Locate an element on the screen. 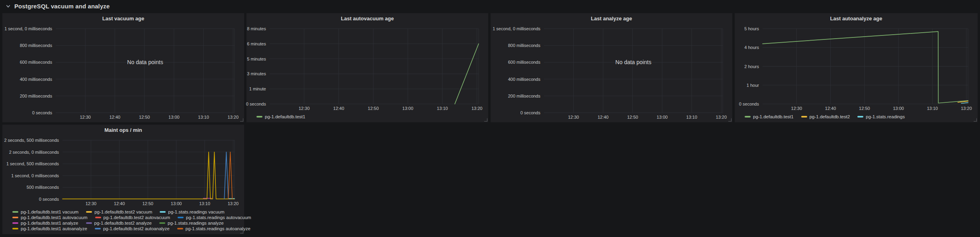 The height and width of the screenshot is (237, 980). no-data-text: No data points is located at coordinates (145, 62).